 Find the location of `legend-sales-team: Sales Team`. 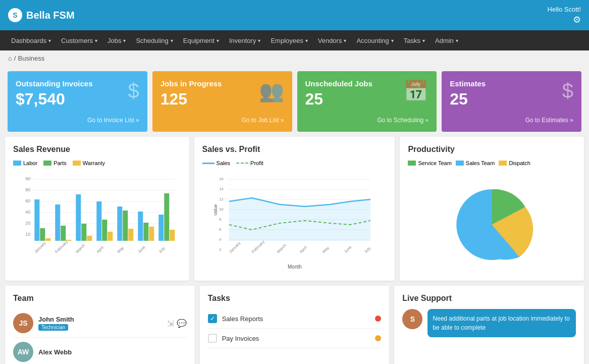

legend-sales-team: Sales Team is located at coordinates (475, 163).